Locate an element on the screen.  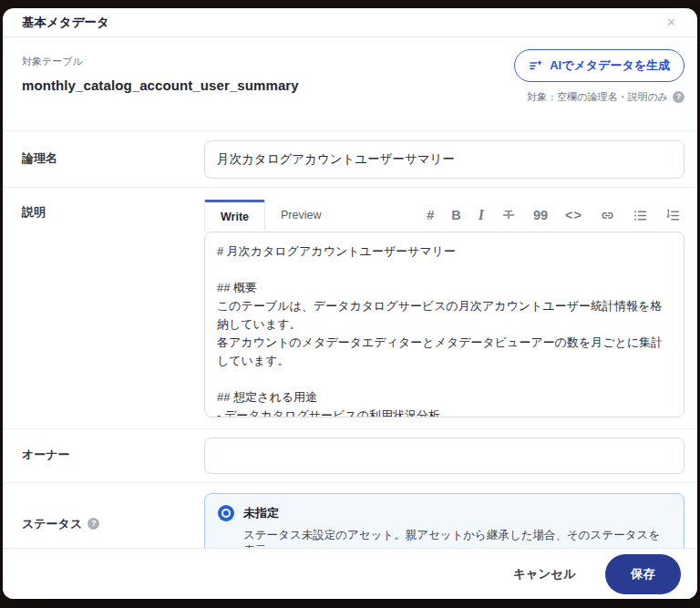
owner-row: オーナー is located at coordinates (350, 456).